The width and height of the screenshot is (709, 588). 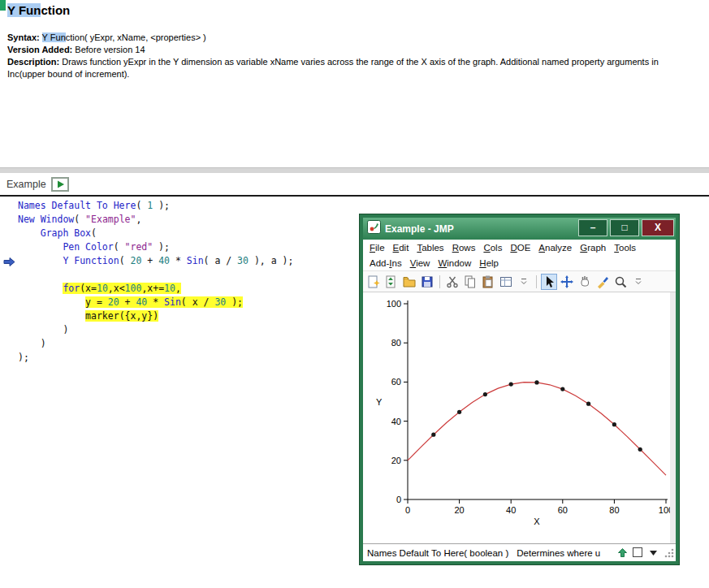 What do you see at coordinates (427, 282) in the screenshot?
I see `save-icon` at bounding box center [427, 282].